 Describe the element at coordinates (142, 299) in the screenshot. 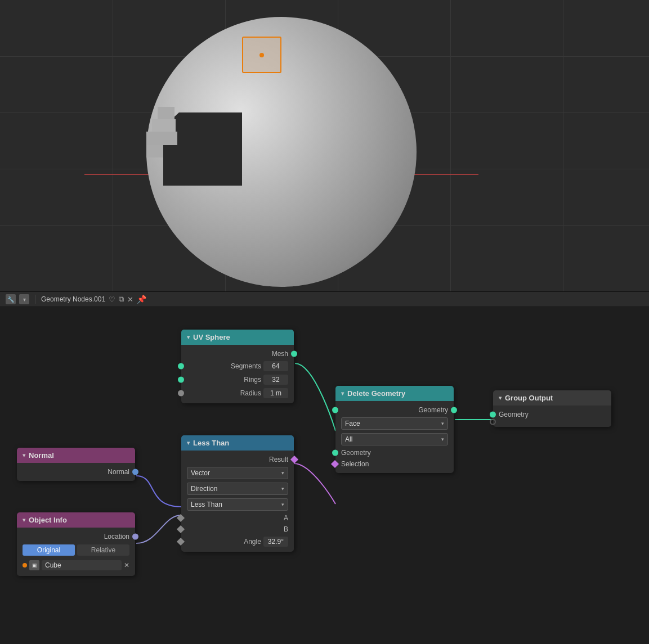

I see `pin-icon: 📌` at that location.